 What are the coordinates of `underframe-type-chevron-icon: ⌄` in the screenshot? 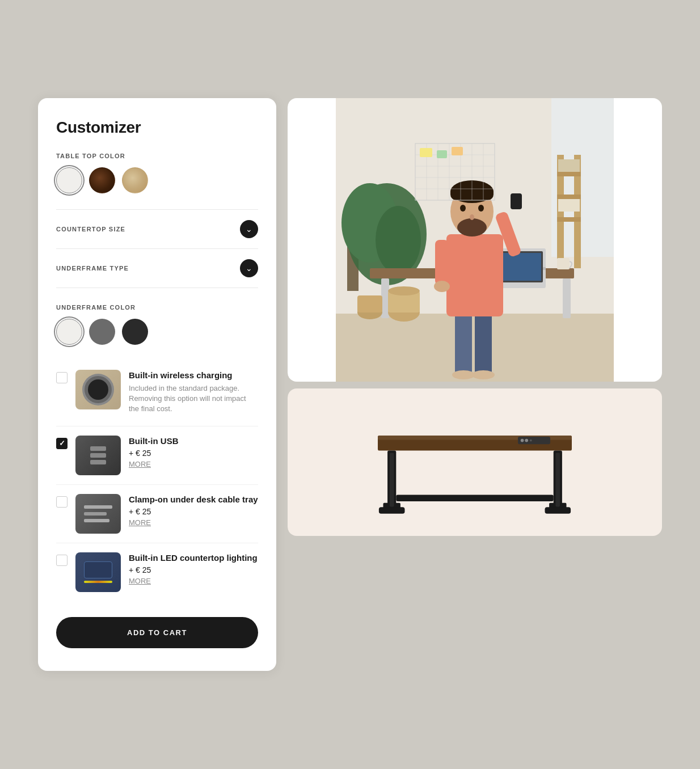 It's located at (249, 268).